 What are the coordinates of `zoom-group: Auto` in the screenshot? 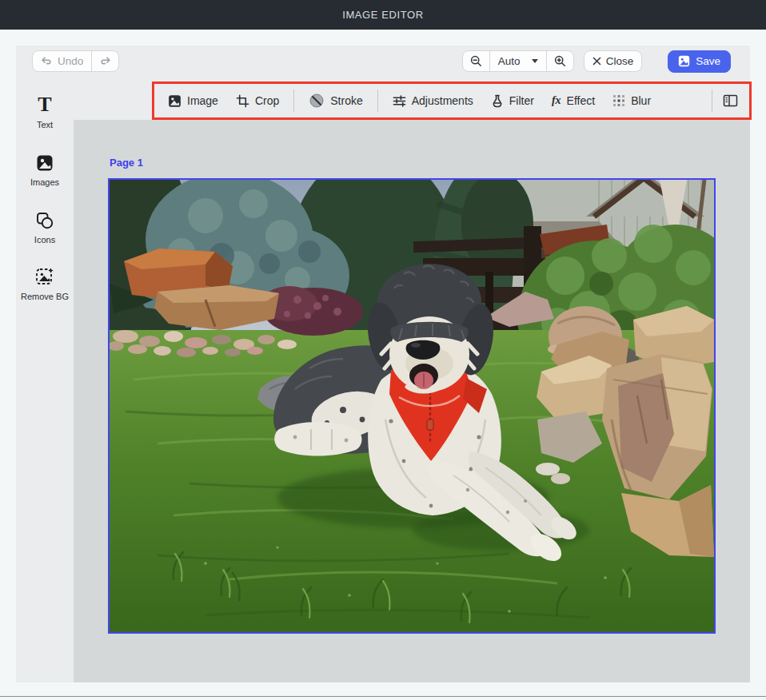 It's located at (518, 61).